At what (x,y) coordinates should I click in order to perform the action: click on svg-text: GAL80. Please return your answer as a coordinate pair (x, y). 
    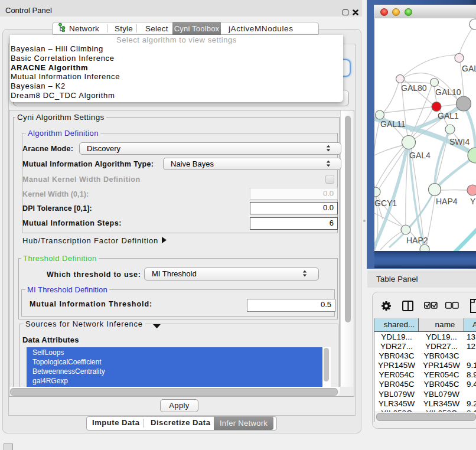
    Looking at the image, I should click on (414, 88).